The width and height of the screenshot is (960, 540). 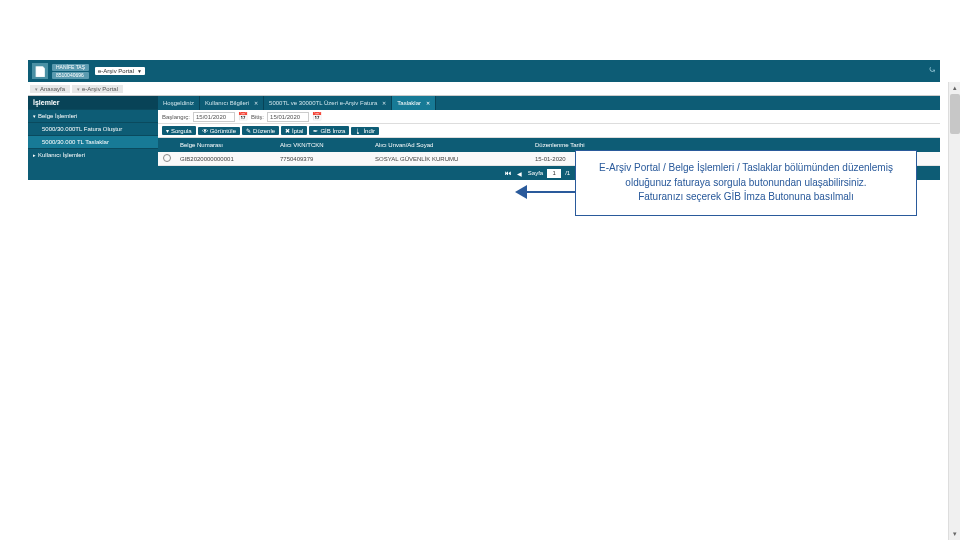 I want to click on logout-icon: ⤿, so click(x=932, y=70).